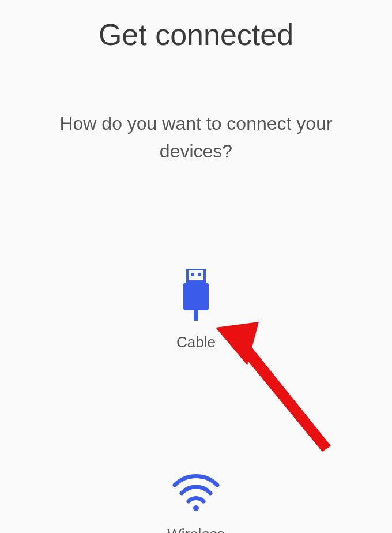 The height and width of the screenshot is (533, 392). I want to click on wireless-option: Wireless, so click(196, 503).